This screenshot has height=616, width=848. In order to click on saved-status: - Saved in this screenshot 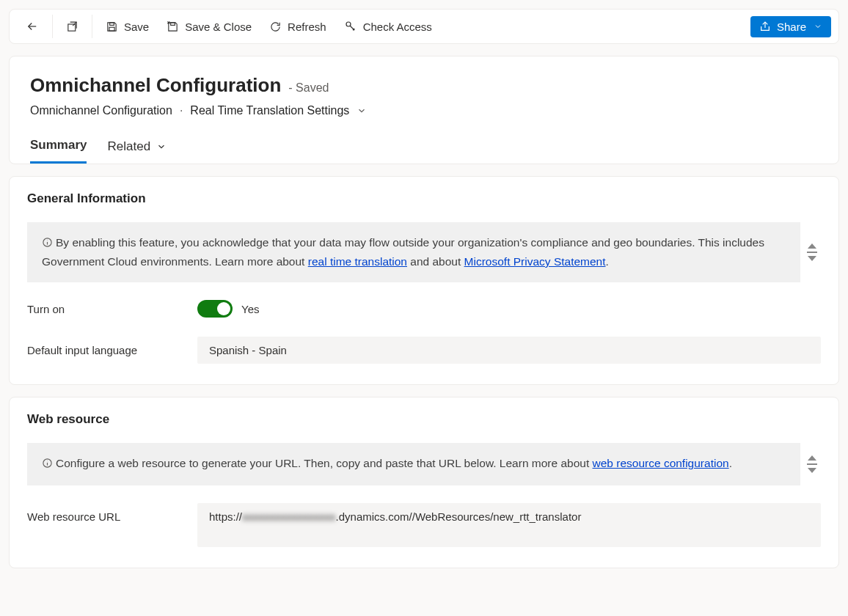, I will do `click(308, 88)`.